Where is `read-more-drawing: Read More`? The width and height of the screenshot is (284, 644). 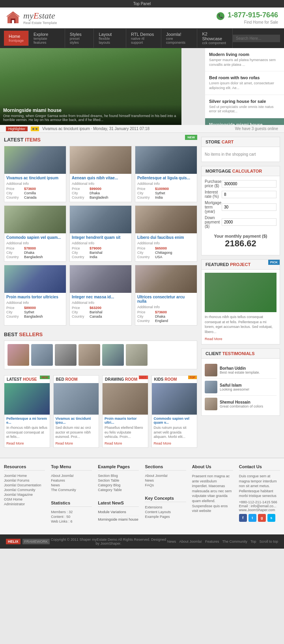 read-more-drawing: Read More is located at coordinates (114, 443).